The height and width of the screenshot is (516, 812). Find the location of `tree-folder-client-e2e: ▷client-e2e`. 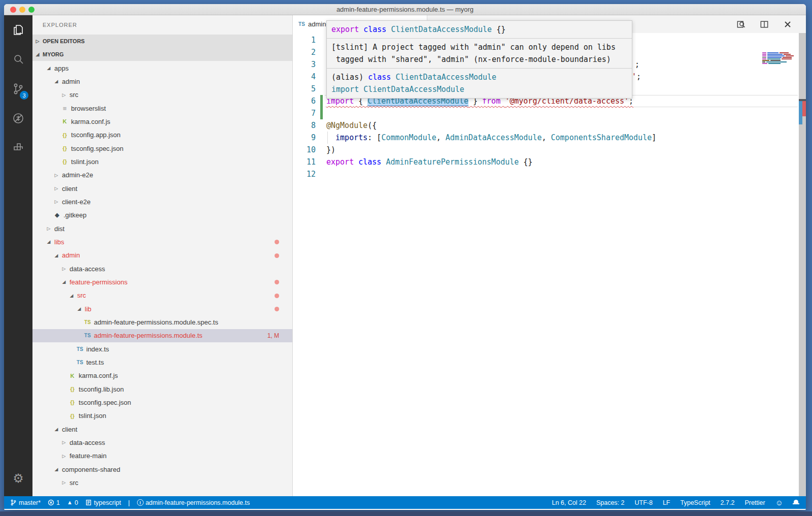

tree-folder-client-e2e: ▷client-e2e is located at coordinates (162, 202).